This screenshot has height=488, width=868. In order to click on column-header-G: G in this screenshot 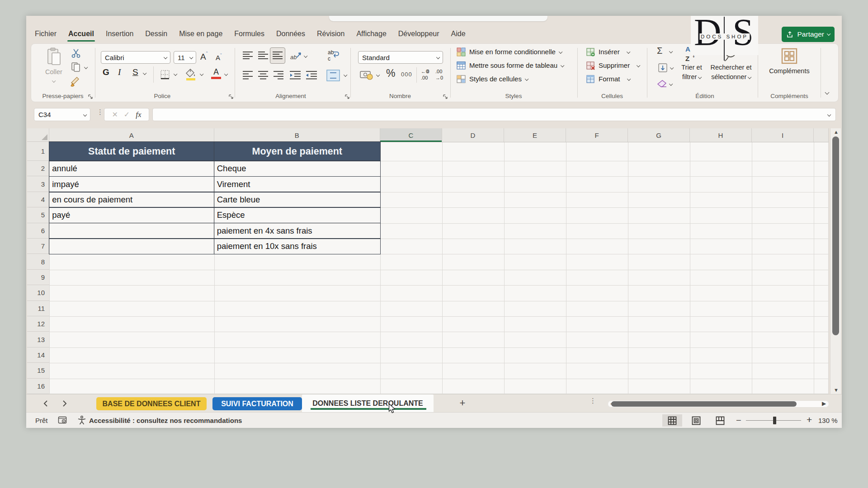, I will do `click(659, 135)`.